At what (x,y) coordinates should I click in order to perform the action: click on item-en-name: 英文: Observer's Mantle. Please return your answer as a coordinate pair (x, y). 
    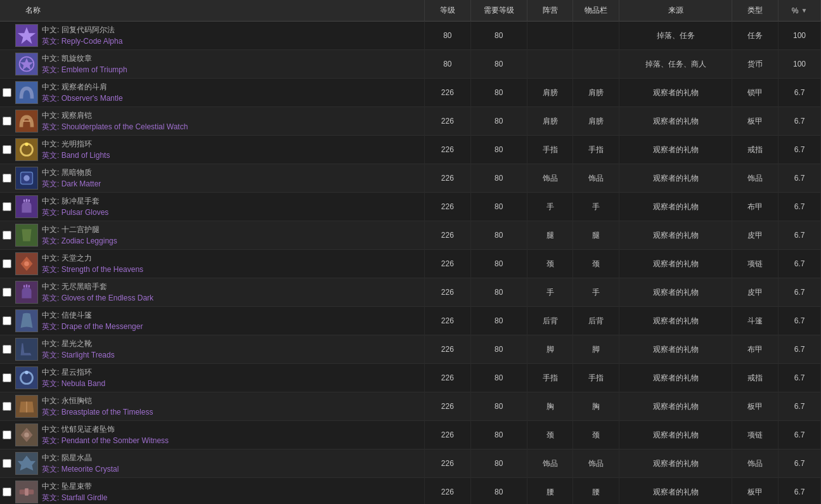
    Looking at the image, I should click on (82, 99).